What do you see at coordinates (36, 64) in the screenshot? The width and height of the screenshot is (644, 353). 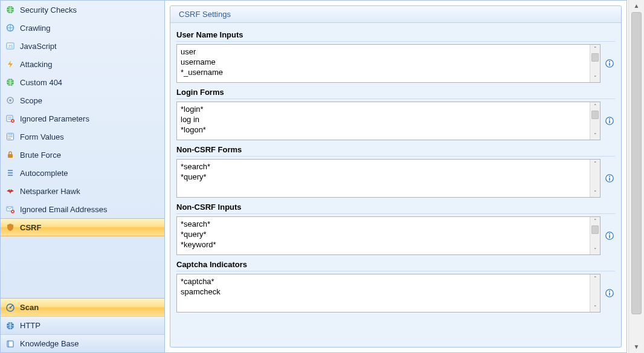 I see `sidebar-item-label: Attacking` at bounding box center [36, 64].